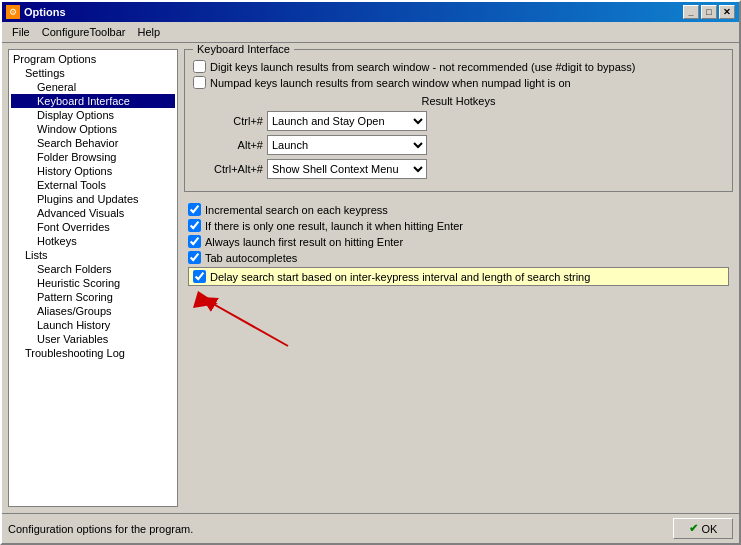 The height and width of the screenshot is (545, 741). What do you see at coordinates (194, 226) in the screenshot?
I see `one-result-checkbox` at bounding box center [194, 226].